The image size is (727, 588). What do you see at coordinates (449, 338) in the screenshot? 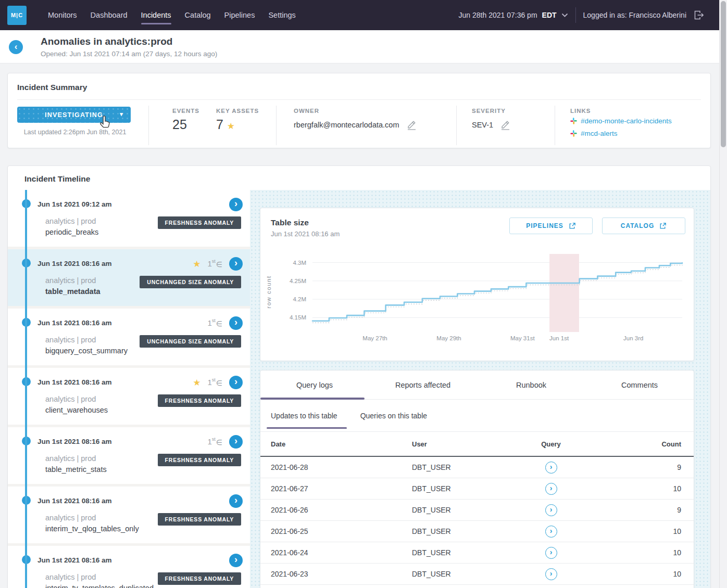
I see `svg-text: May 29th` at bounding box center [449, 338].